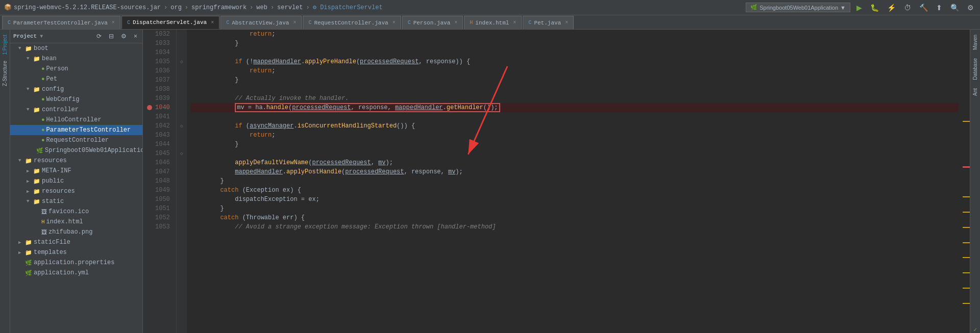  Describe the element at coordinates (77, 150) in the screenshot. I see `tree-item-springboot-app: 🌿 Springboot05Web01Application` at that location.